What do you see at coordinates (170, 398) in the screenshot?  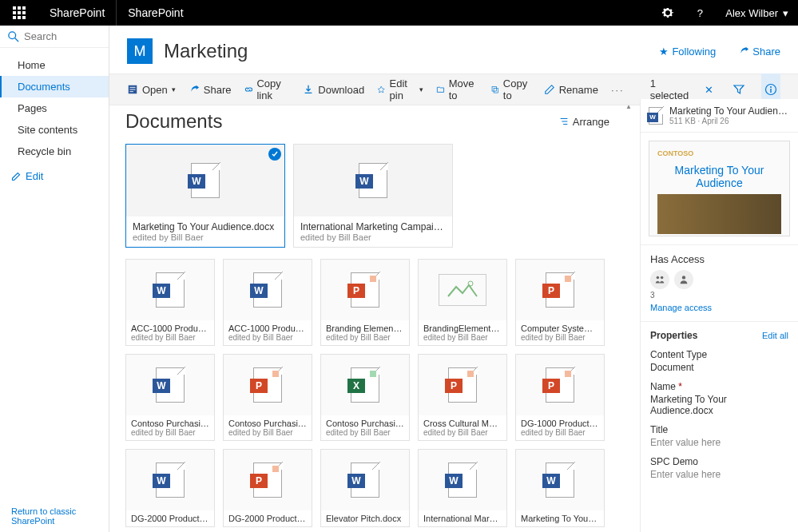 I see `file-tile: WContoso Purchasing …edited by Bill Baer` at bounding box center [170, 398].